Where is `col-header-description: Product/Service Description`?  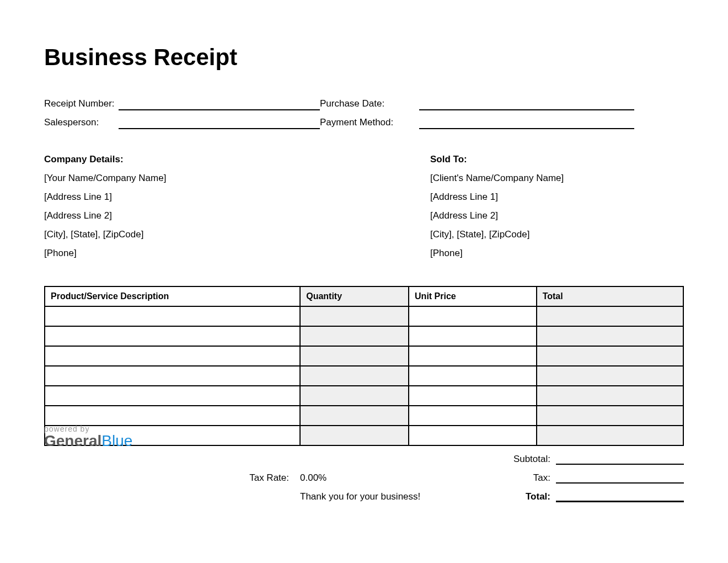 col-header-description: Product/Service Description is located at coordinates (172, 296).